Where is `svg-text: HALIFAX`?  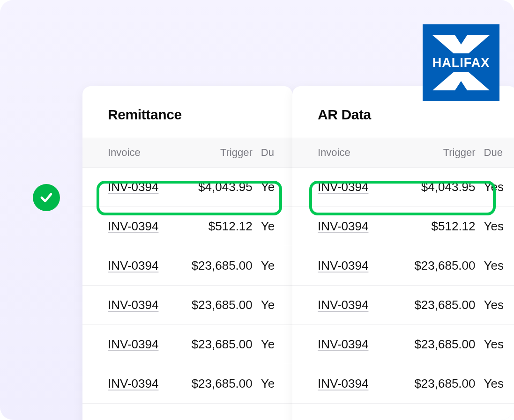
svg-text: HALIFAX is located at coordinates (461, 63).